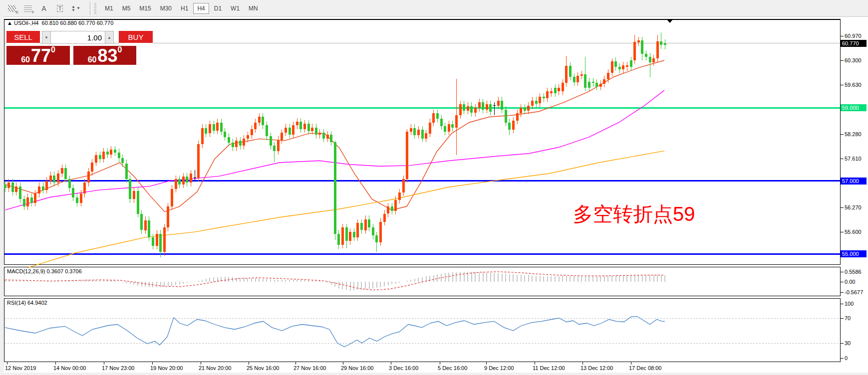 This screenshot has height=375, width=868. I want to click on toolbar: E F A T ▲▼ ▼ M1M5M15M30H1H4D1W1MN, so click(434, 8).